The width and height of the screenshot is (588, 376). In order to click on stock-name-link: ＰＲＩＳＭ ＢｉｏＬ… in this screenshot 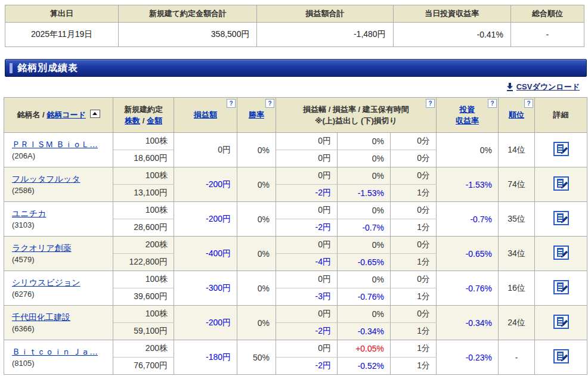, I will do `click(55, 145)`.